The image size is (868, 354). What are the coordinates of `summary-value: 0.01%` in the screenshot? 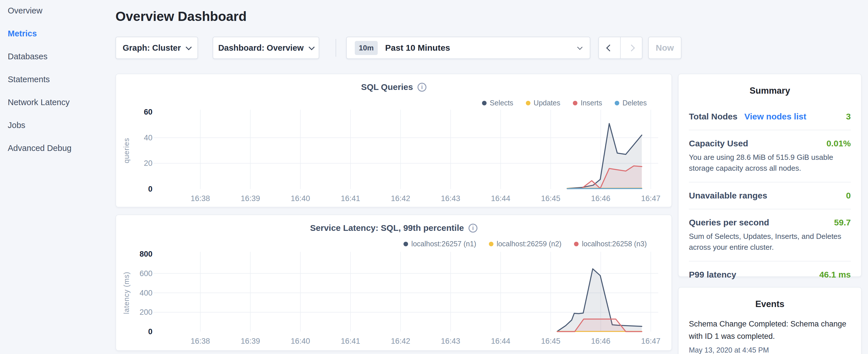 It's located at (839, 143).